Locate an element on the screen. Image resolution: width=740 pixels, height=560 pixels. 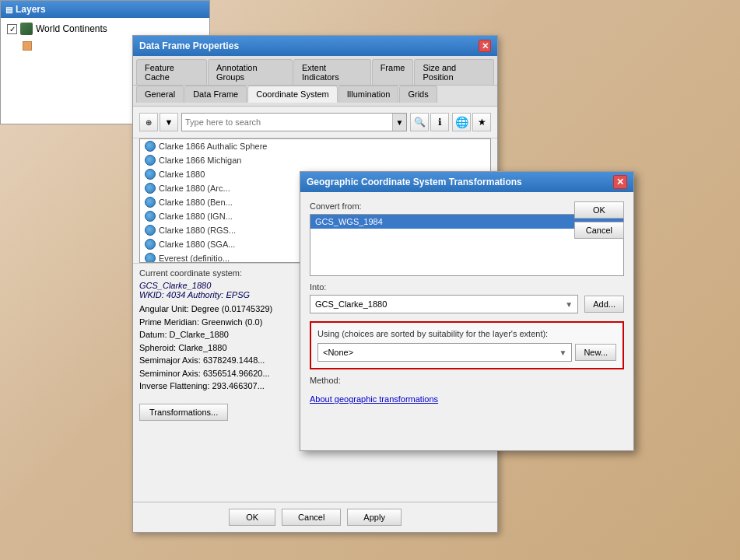
tab-grids: Grids is located at coordinates (418, 94).